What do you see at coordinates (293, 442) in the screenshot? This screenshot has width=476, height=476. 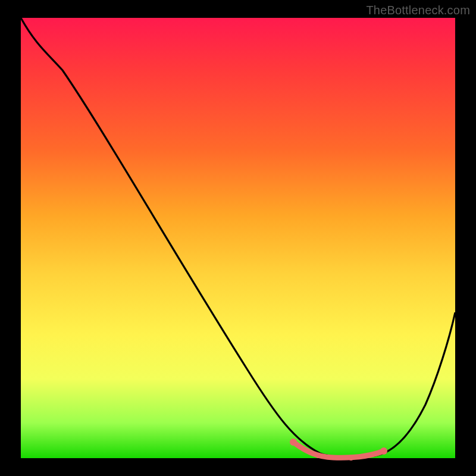 I see `highlight-dot-left` at bounding box center [293, 442].